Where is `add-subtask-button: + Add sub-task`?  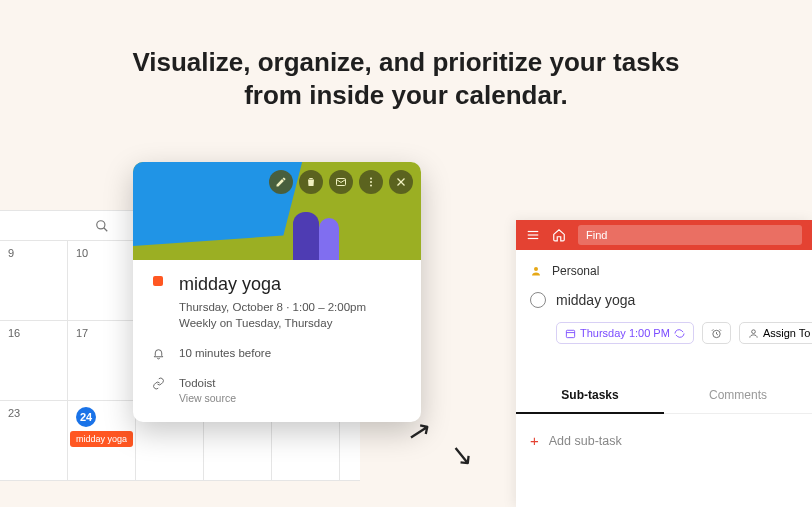
add-subtask-button: + Add sub-task is located at coordinates (664, 440).